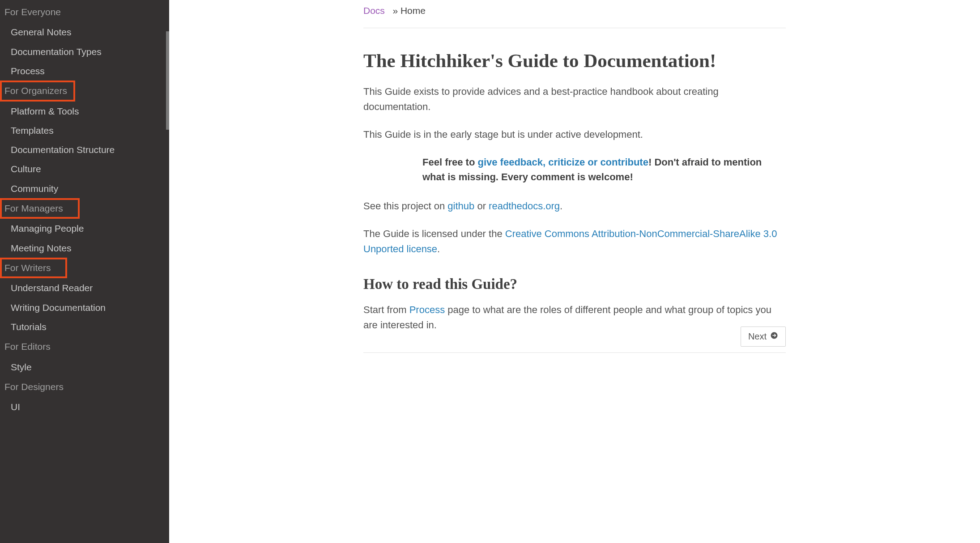  What do you see at coordinates (461, 206) in the screenshot?
I see `github-link: github` at bounding box center [461, 206].